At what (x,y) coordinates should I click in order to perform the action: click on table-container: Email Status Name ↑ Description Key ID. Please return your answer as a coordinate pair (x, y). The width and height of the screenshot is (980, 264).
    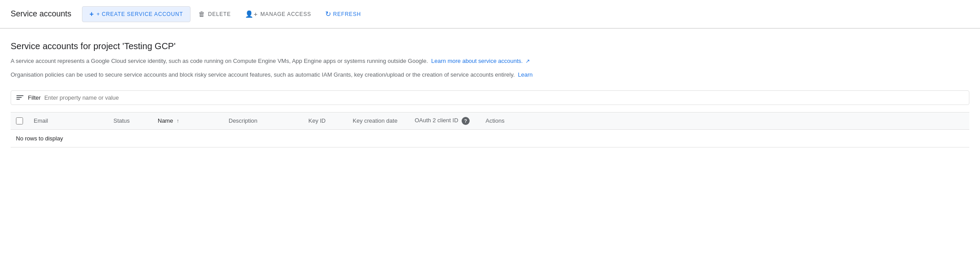
    Looking at the image, I should click on (490, 130).